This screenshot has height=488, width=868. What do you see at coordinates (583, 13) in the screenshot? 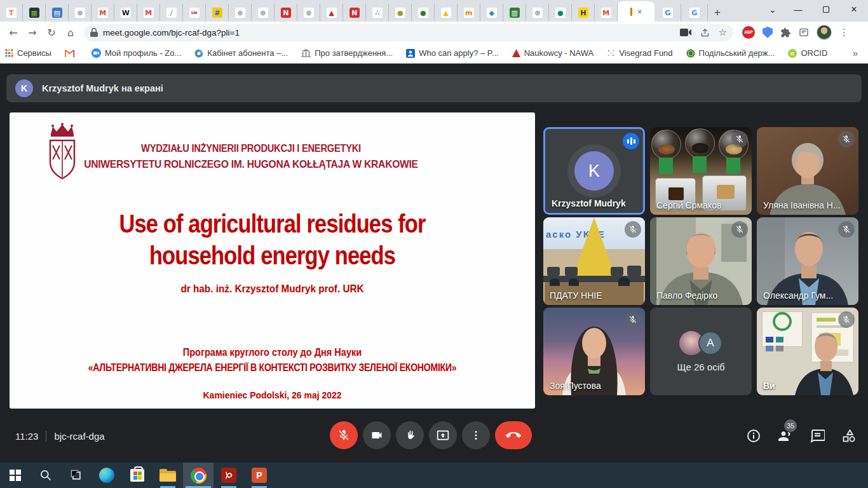
I see `pinned-tab: H` at bounding box center [583, 13].